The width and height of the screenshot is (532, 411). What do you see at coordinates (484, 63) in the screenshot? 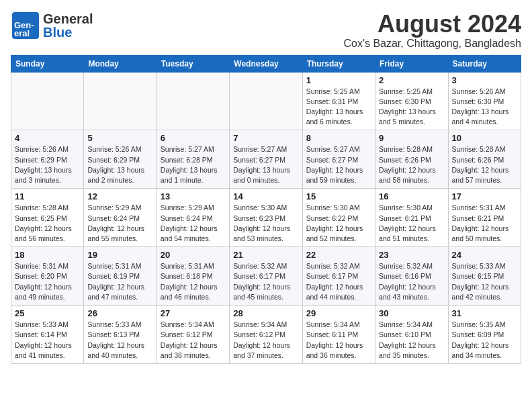
I see `weekday-header-saturday: Saturday` at bounding box center [484, 63].